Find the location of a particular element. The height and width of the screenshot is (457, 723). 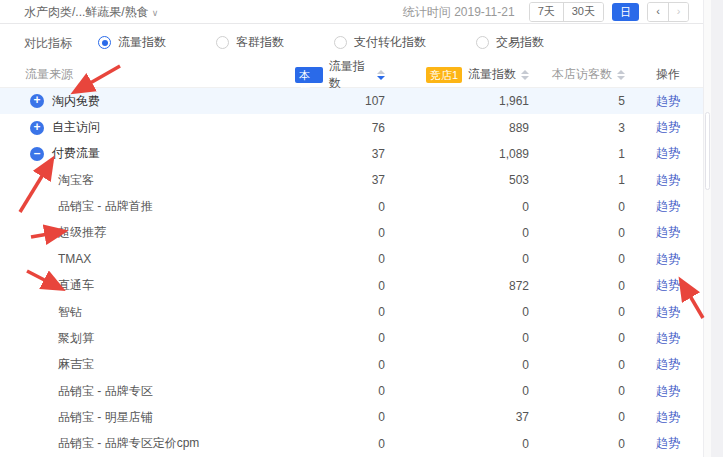

visitors-label: 本店访客数 is located at coordinates (582, 74).